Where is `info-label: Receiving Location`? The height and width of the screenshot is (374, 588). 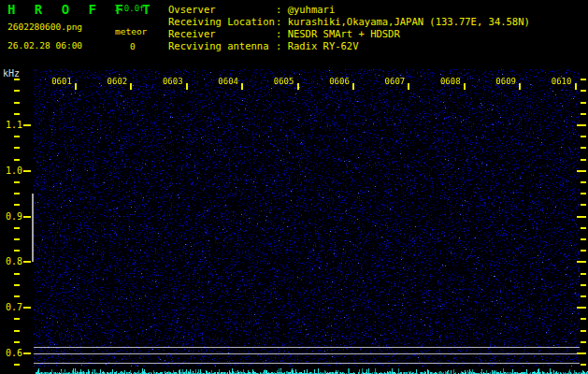 info-label: Receiving Location is located at coordinates (222, 22).